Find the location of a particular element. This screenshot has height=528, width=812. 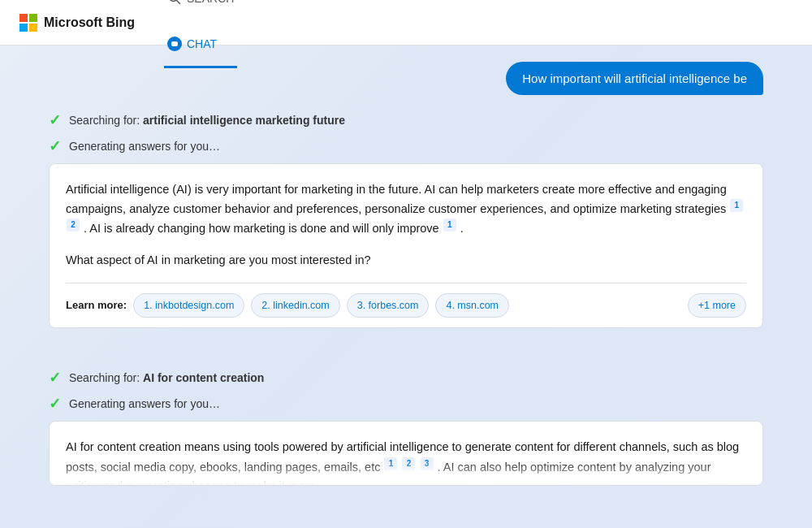

brand-name: Microsoft Bing is located at coordinates (89, 23).